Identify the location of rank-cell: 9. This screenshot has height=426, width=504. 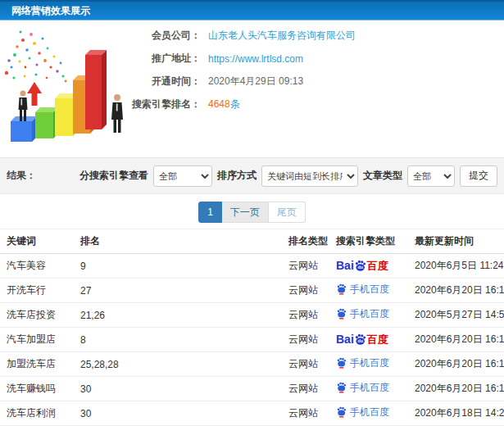
(178, 266).